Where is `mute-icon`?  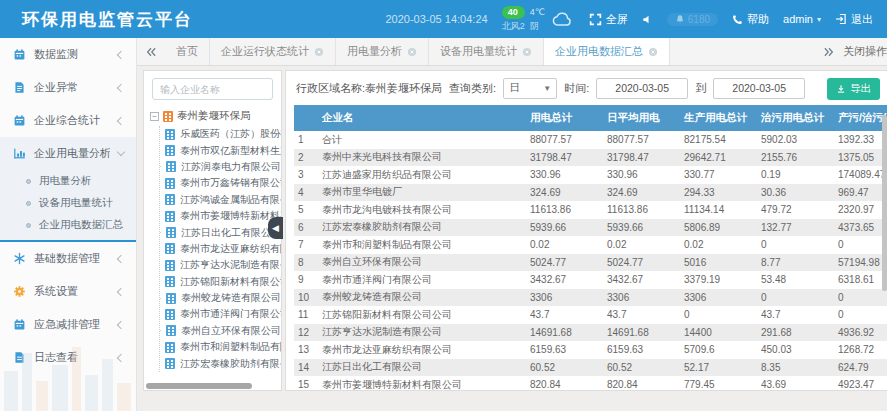 mute-icon is located at coordinates (648, 20).